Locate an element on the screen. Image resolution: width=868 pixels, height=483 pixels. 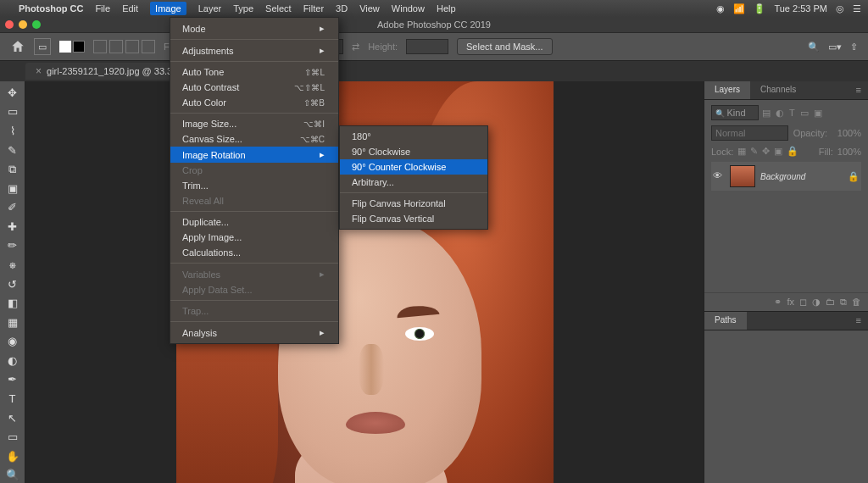
panel-menu-icon: ≡ is located at coordinates (859, 90).